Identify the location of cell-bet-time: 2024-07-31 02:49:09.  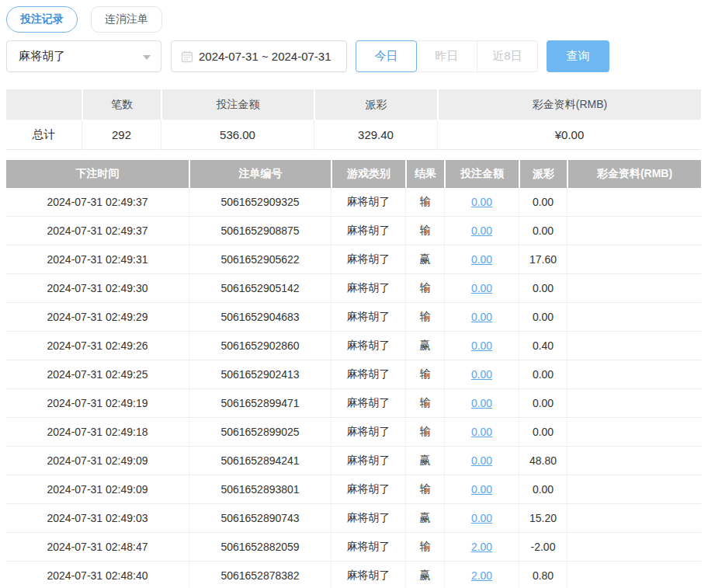
(98, 489).